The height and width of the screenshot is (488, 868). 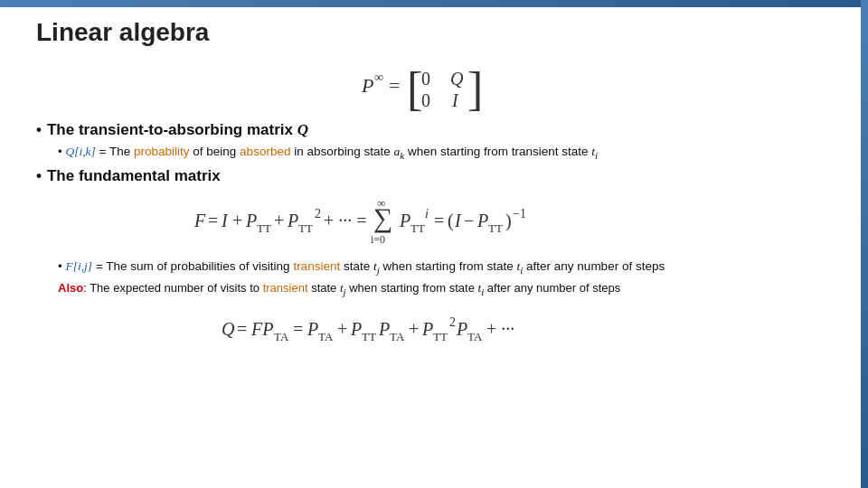 What do you see at coordinates (134, 176) in the screenshot?
I see `fundamental-label: The fundamental matrix` at bounding box center [134, 176].